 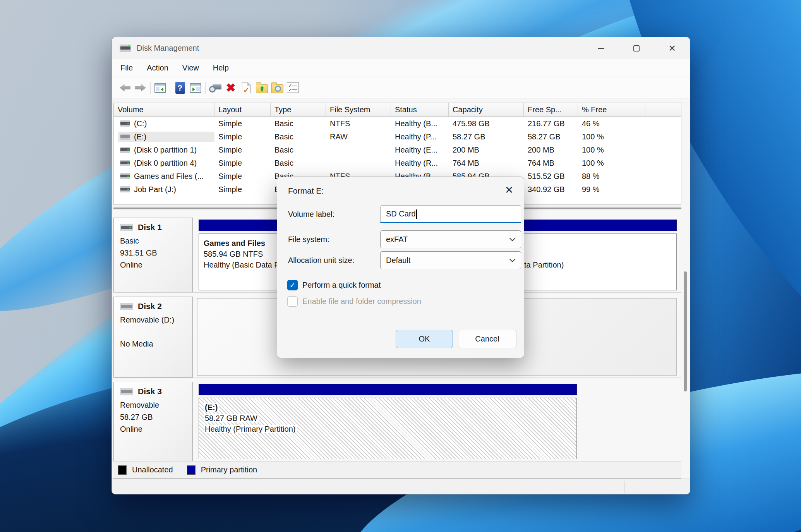 What do you see at coordinates (685, 331) in the screenshot?
I see `vertical-scrollbar-thumb` at bounding box center [685, 331].